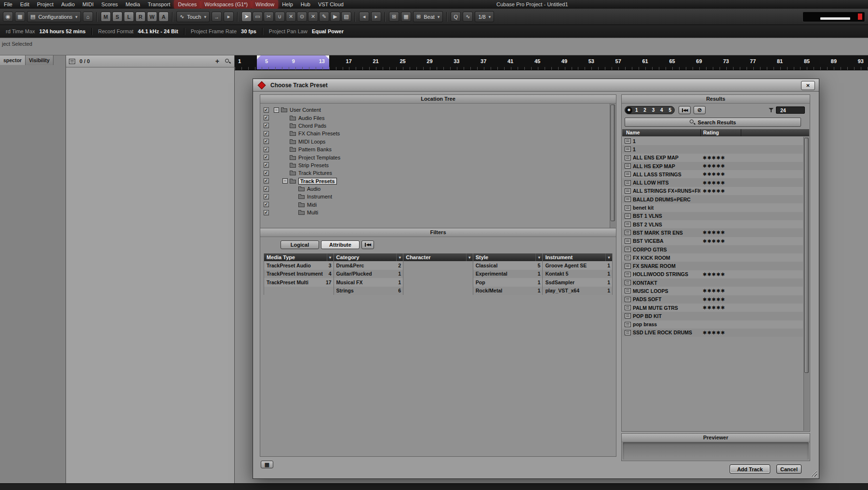  I want to click on filter-value-row: Kontakt 51, so click(577, 274).